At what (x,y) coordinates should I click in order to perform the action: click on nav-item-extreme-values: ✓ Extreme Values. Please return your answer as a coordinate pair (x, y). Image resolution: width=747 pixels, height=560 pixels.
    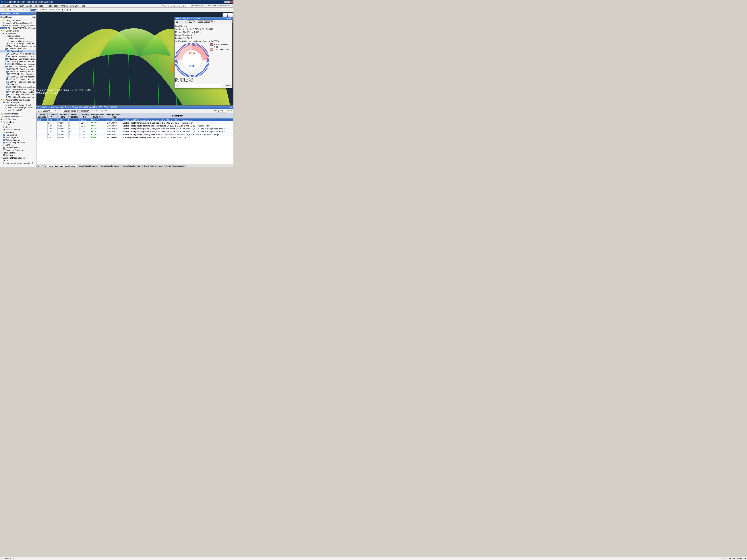
    Looking at the image, I should click on (18, 148).